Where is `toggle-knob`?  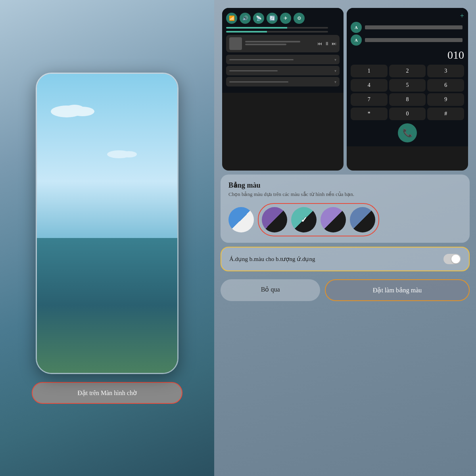
toggle-knob is located at coordinates (456, 259).